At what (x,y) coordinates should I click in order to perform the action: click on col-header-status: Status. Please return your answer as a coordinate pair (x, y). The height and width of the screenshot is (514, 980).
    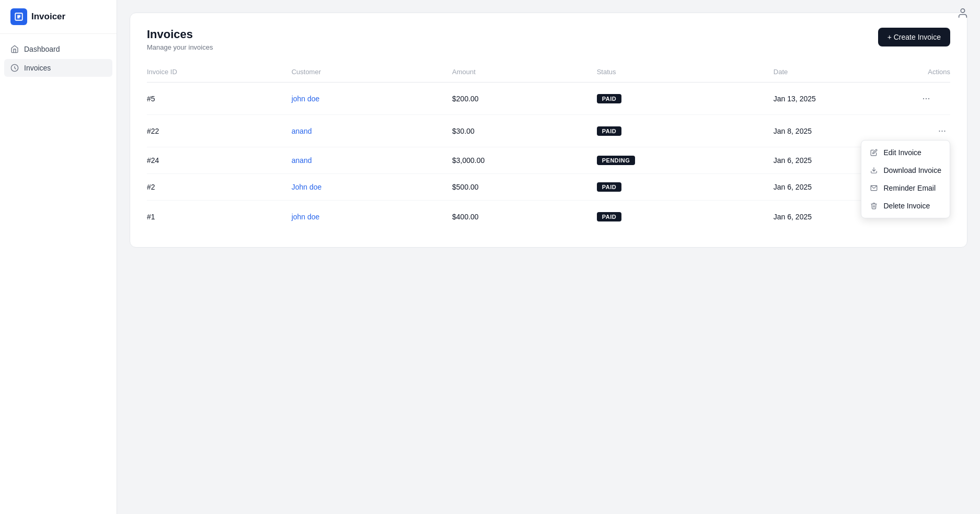
    Looking at the image, I should click on (685, 73).